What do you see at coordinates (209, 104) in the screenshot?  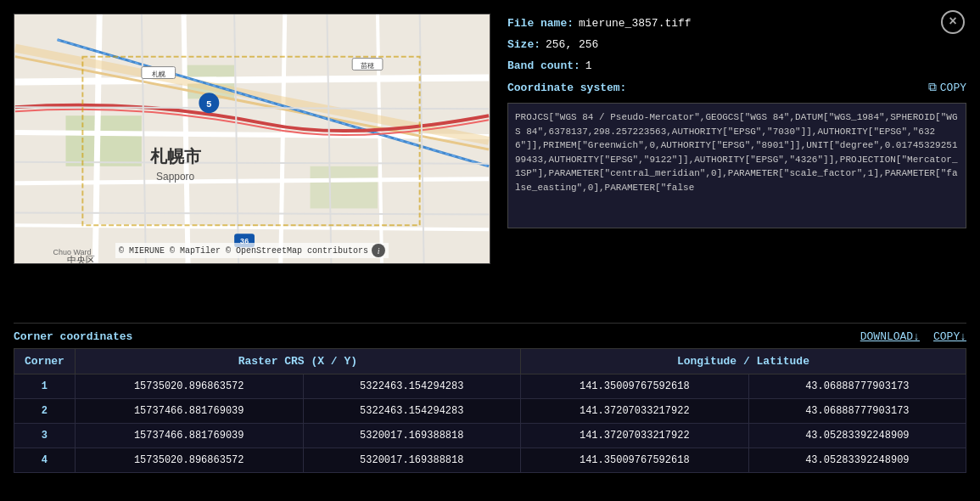 I see `svg-text: 5` at bounding box center [209, 104].